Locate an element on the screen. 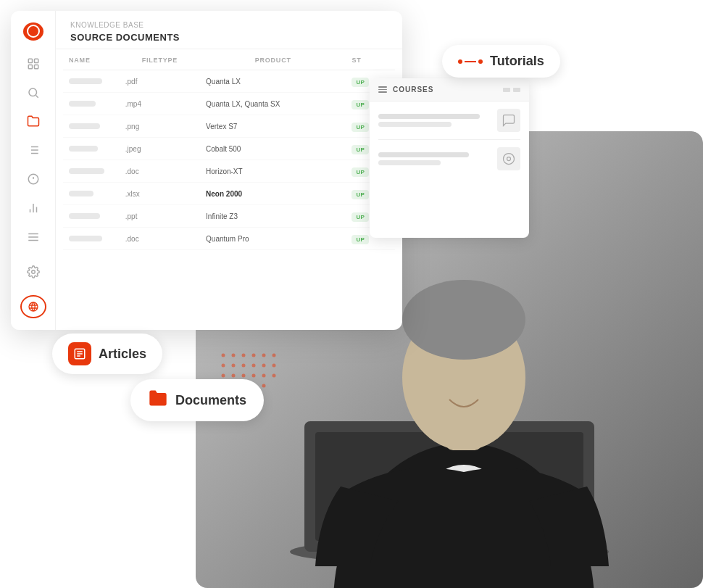 The height and width of the screenshot is (588, 703). sidebar is located at coordinates (33, 170).